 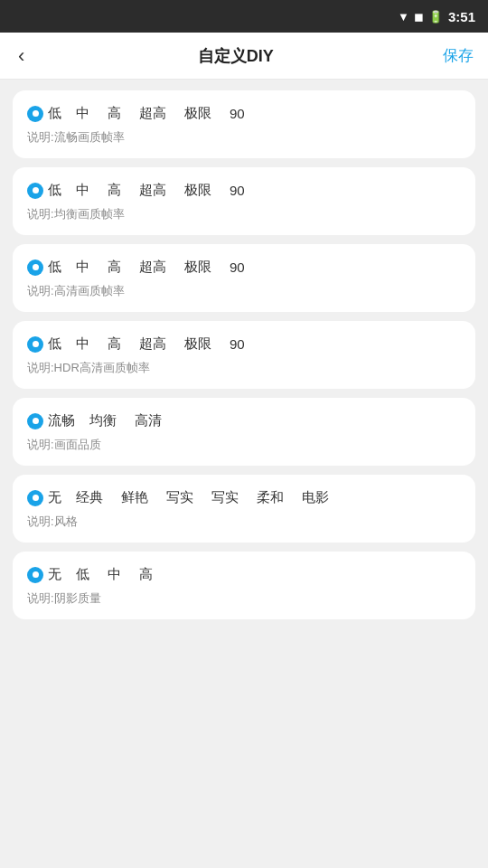 I want to click on card-quality-options-row: 流畅均衡高清, so click(x=244, y=421).